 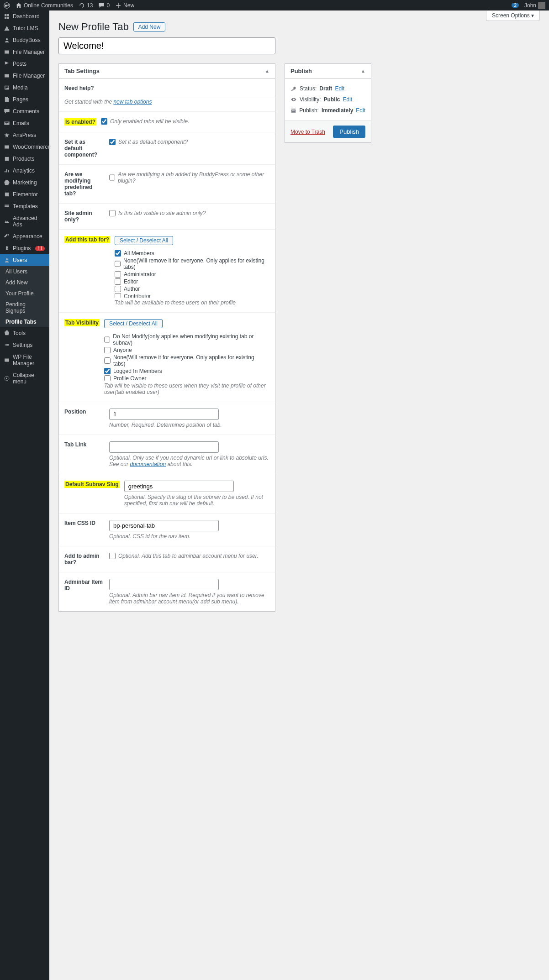 I want to click on menu-pages: Pages, so click(x=25, y=100).